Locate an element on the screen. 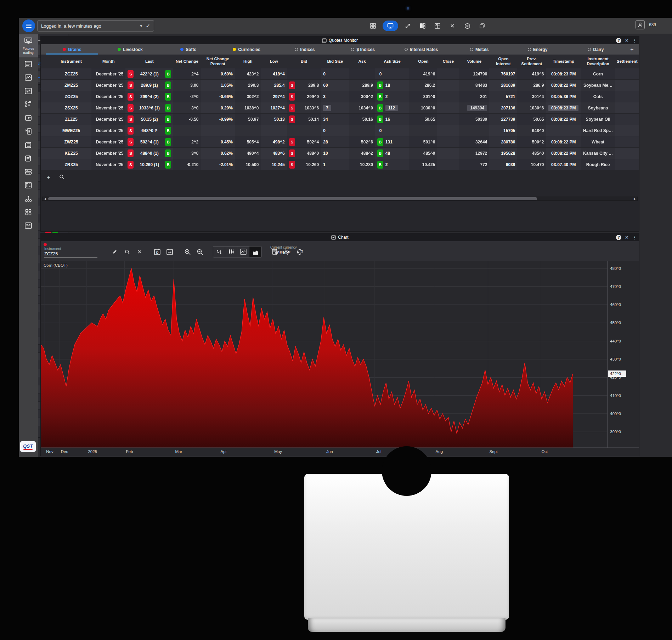  monitor-icon is located at coordinates (390, 26).